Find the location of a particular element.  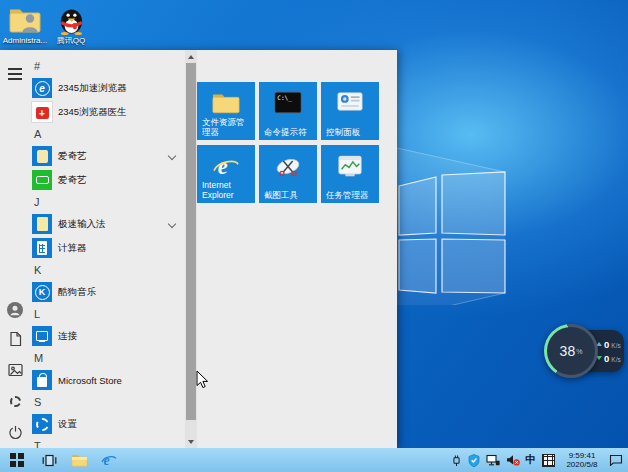

tile-file-explorer: 文件资源管理器 is located at coordinates (226, 111).